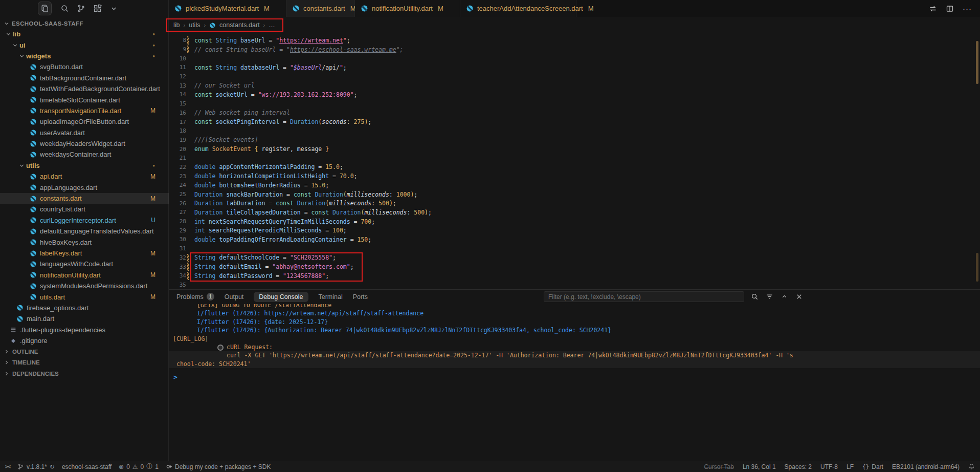 This screenshot has width=980, height=472. Describe the element at coordinates (644, 297) in the screenshot. I see `console-filter-input` at that location.